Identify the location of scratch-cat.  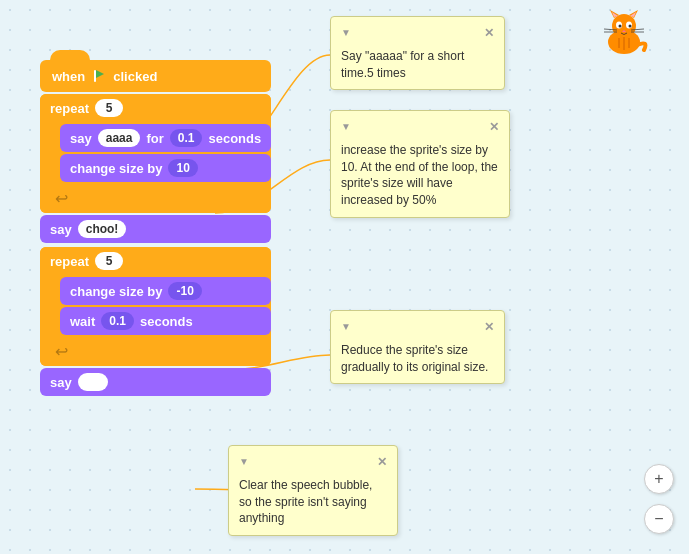
(624, 32).